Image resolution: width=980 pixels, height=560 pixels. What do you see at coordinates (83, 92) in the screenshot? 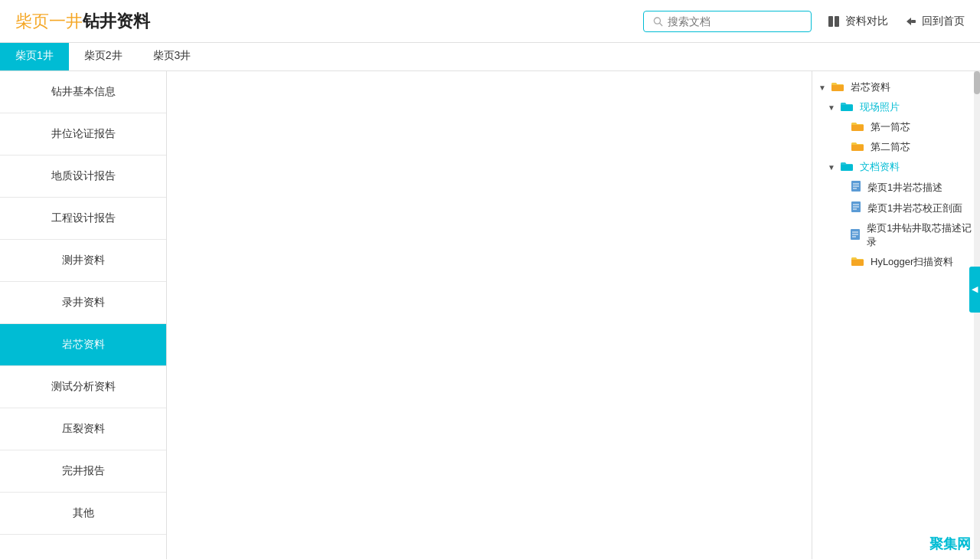
I see `sidebar-item-0: 钻井基本信息` at bounding box center [83, 92].